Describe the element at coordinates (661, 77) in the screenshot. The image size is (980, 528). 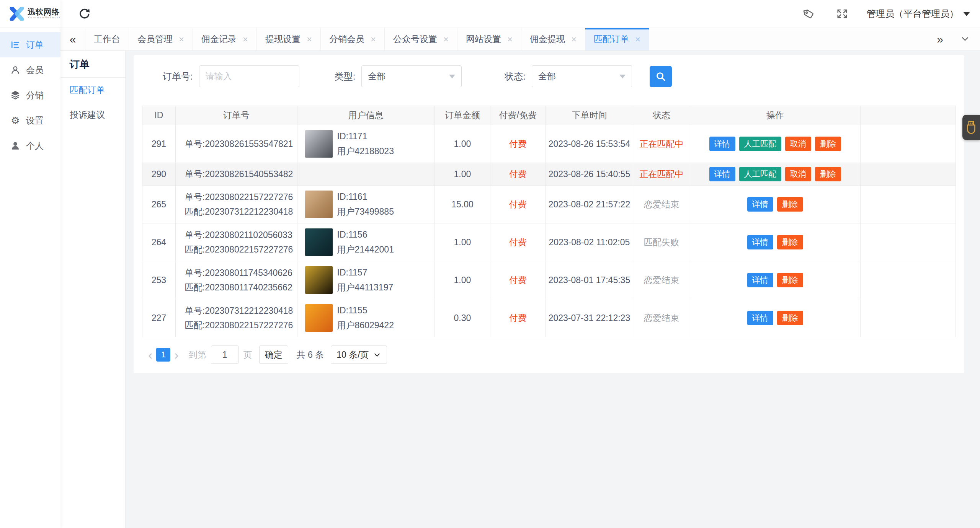
I see `search-button` at that location.